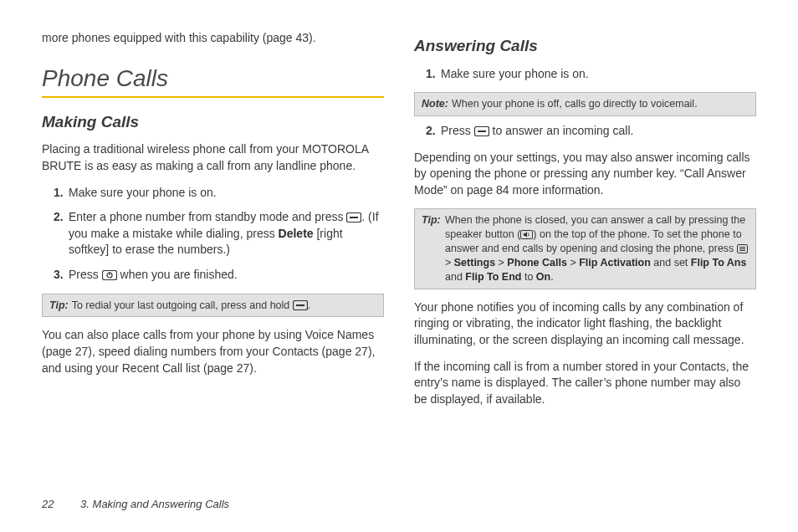 Image resolution: width=798 pixels, height=532 pixels. Describe the element at coordinates (475, 263) in the screenshot. I see `nav-settings: Settings` at that location.